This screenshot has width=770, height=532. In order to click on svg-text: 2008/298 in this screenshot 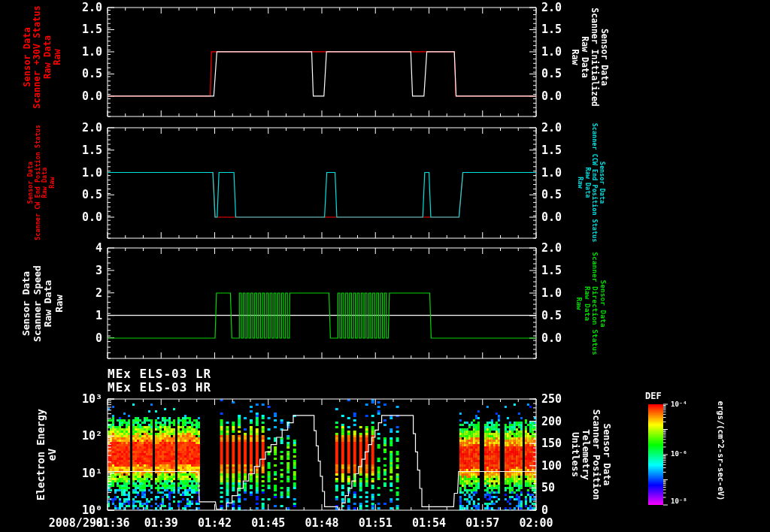, I will do `click(76, 523)`.